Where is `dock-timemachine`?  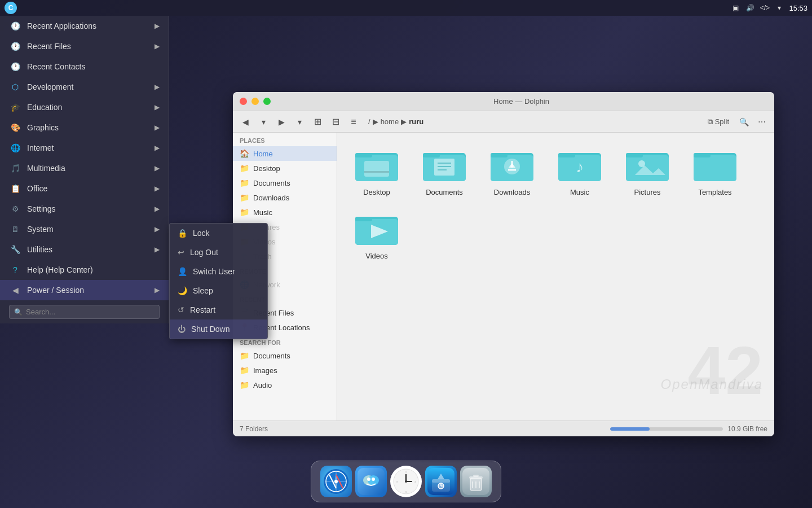 dock-timemachine is located at coordinates (441, 481).